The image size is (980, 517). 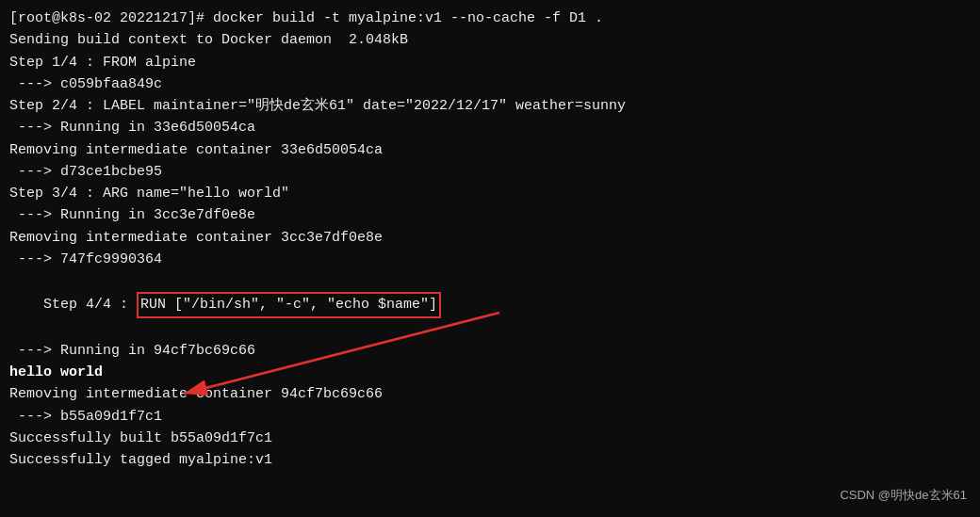 I want to click on watermark: CSDN @明快de玄米61, so click(x=903, y=495).